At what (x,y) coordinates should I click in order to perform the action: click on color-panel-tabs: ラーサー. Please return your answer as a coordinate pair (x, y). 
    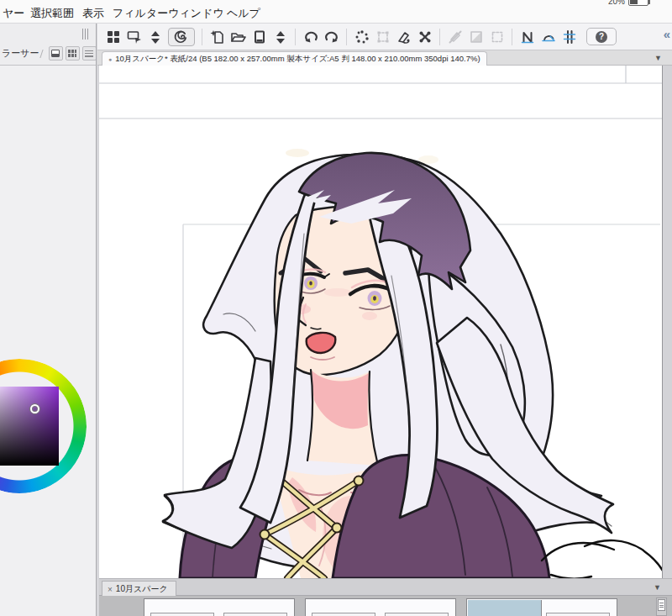
    Looking at the image, I should click on (49, 54).